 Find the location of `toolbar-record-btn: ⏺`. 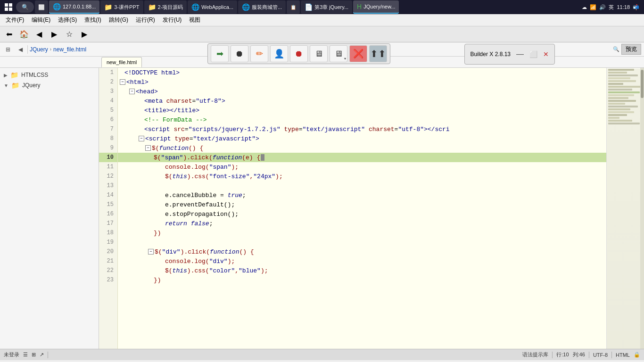

toolbar-record-btn: ⏺ is located at coordinates (239, 54).